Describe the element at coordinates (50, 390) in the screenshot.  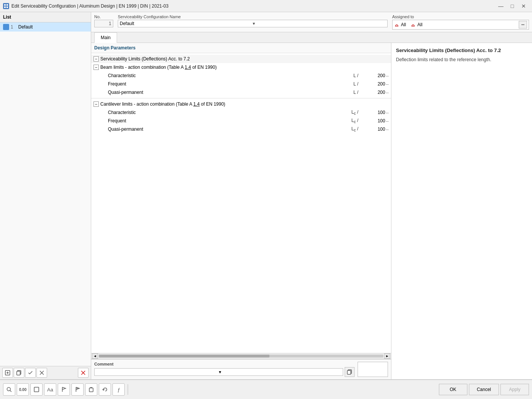
I see `text-button: Aa` at that location.